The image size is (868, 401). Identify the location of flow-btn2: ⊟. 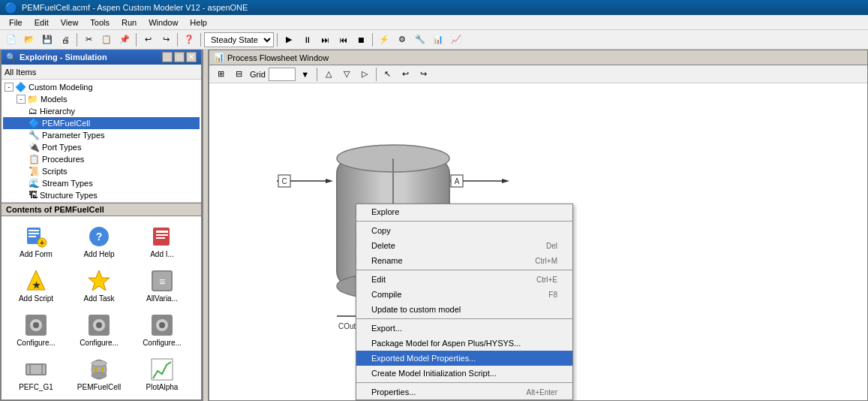
(239, 74).